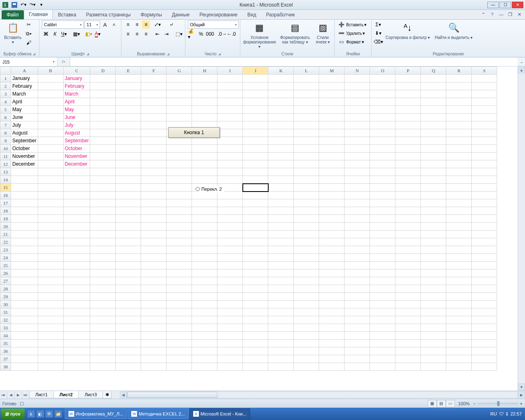 This screenshot has height=420, width=525. I want to click on paste-button: 📋 Вставить▾, so click(13, 33).